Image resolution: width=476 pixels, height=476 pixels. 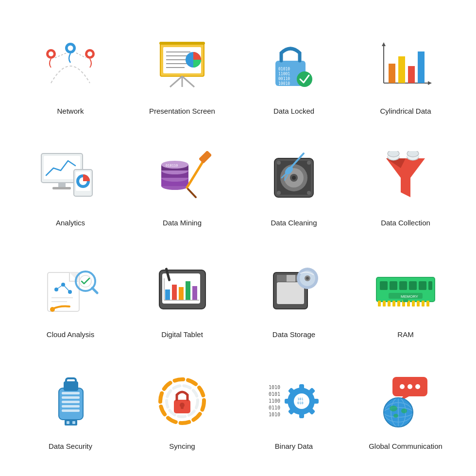 What do you see at coordinates (274, 408) in the screenshot?
I see `svg-text: 0110` at bounding box center [274, 408].